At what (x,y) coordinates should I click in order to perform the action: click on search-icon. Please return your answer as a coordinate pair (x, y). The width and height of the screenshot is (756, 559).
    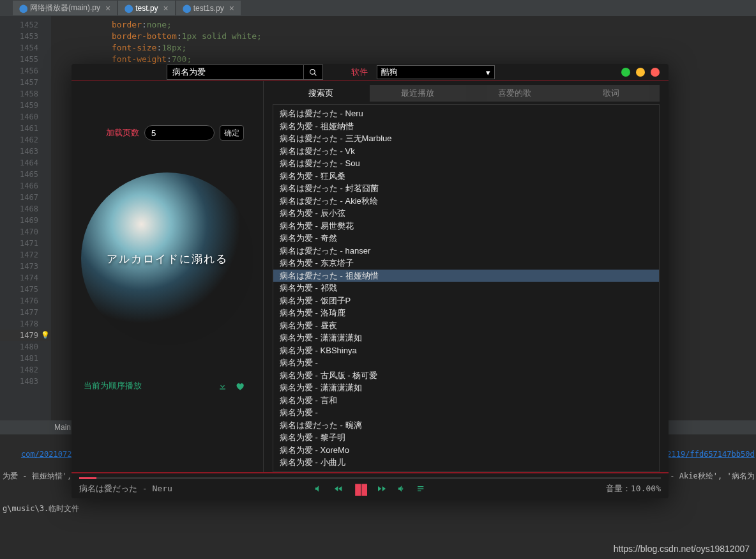
    Looking at the image, I should click on (313, 73).